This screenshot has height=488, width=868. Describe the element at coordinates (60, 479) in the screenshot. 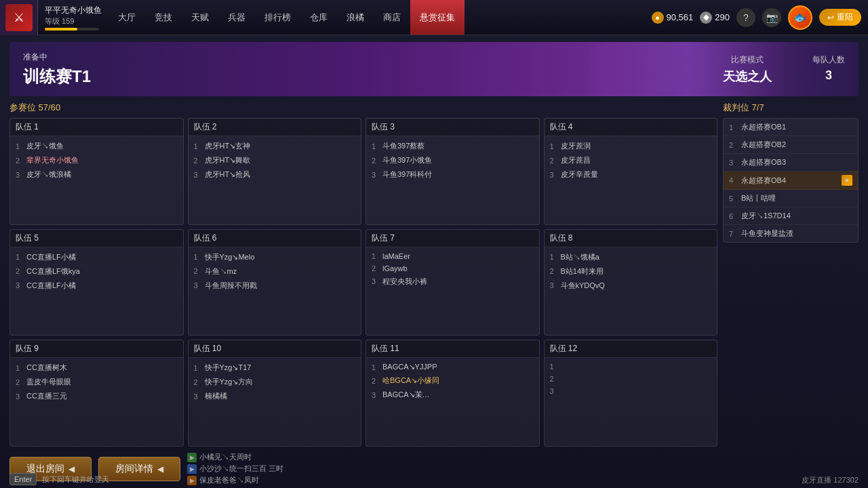

I see `enter-hint: Enter 按下回车键并给翌天` at that location.